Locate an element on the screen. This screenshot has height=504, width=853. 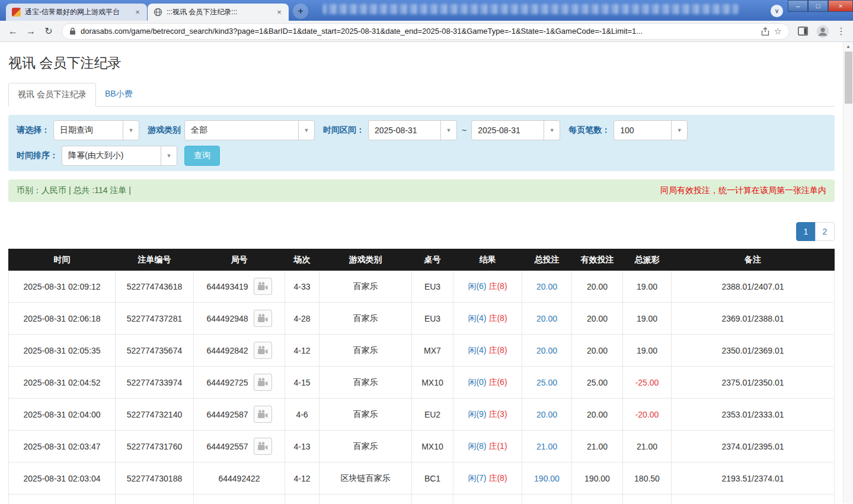
cell-valid-bet: 25.00 is located at coordinates (598, 383).